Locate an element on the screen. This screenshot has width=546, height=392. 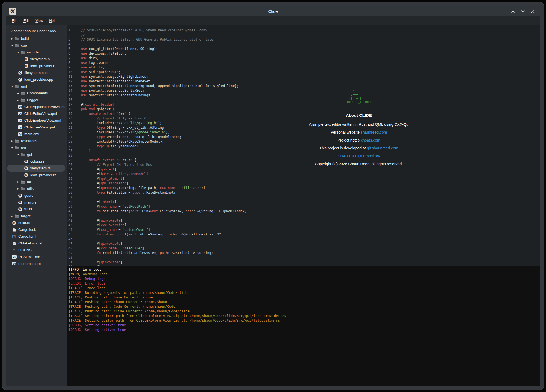
tree-file-tui.rs: Rtui.rs is located at coordinates (36, 209).